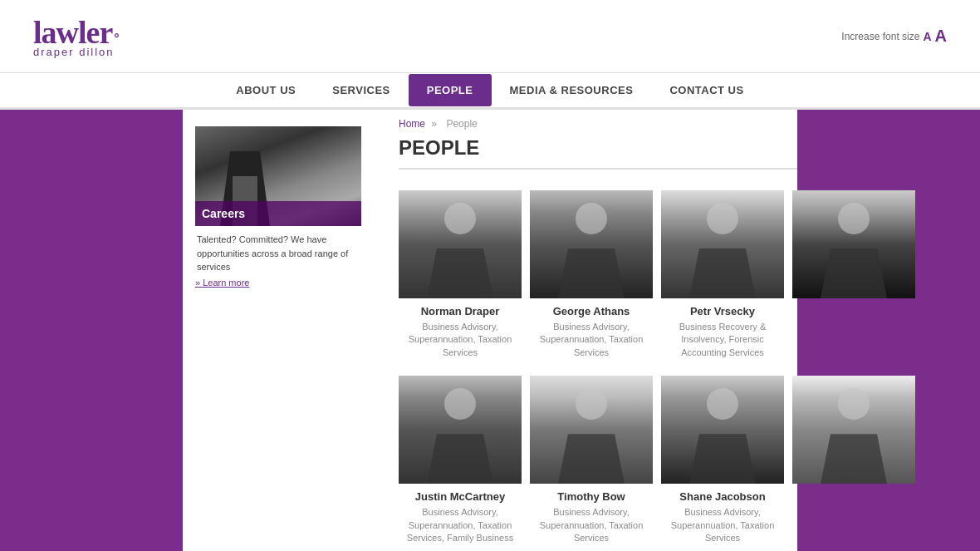 The width and height of the screenshot is (980, 551). I want to click on person-name: Shane Jacobson, so click(723, 497).